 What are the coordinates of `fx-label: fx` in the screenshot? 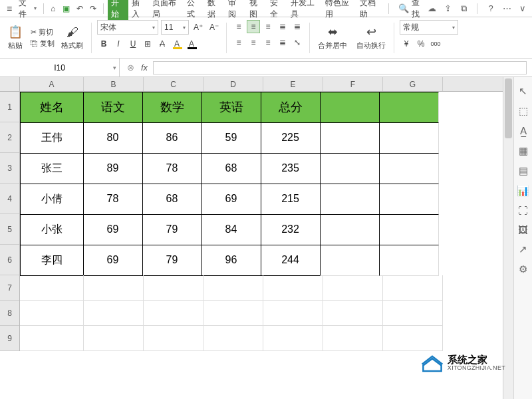 It's located at (144, 68).